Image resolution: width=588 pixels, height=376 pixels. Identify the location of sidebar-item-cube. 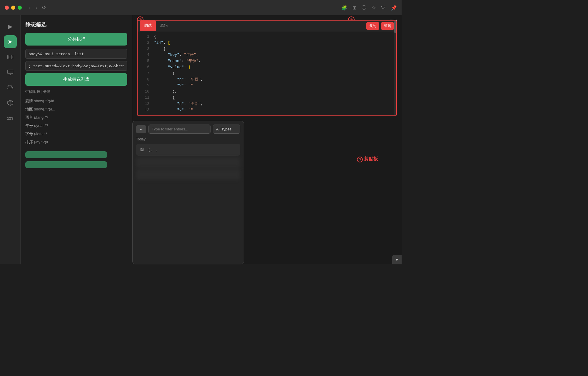
(10, 103).